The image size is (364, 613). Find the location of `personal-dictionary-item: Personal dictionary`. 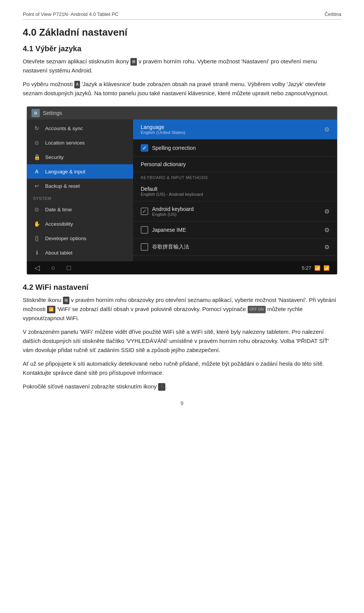

personal-dictionary-item: Personal dictionary is located at coordinates (235, 165).